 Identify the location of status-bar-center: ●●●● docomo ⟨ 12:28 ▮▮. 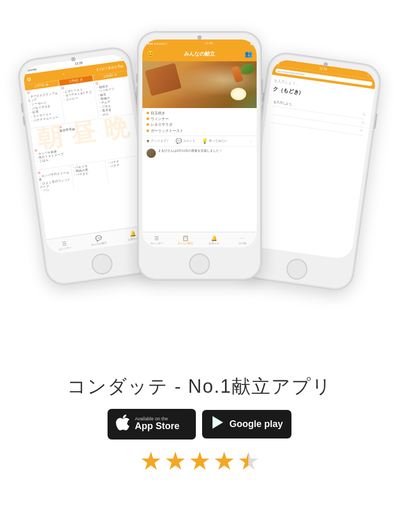
(200, 43).